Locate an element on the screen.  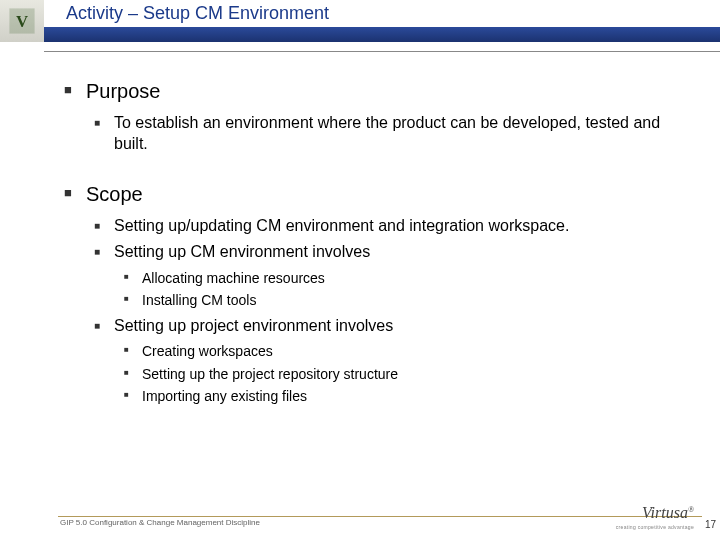
slide-title: Activity – Setup CM Environment is located at coordinates (382, 14).